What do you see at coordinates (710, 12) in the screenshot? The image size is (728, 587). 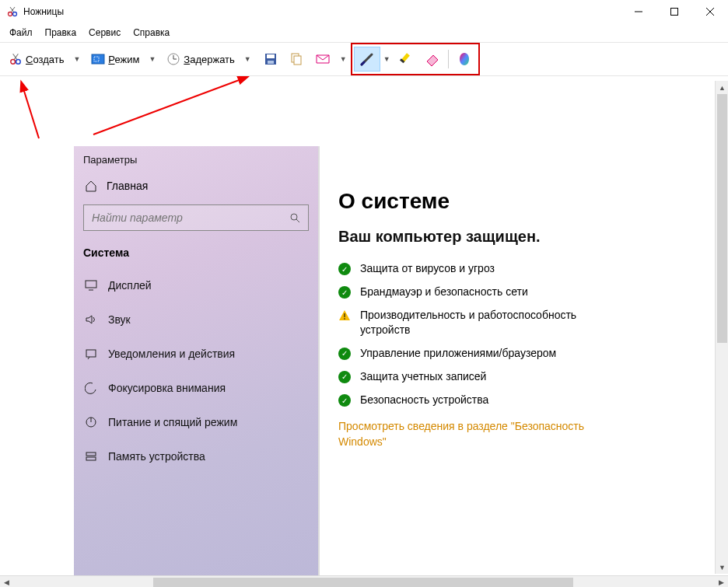 I see `close-button` at bounding box center [710, 12].